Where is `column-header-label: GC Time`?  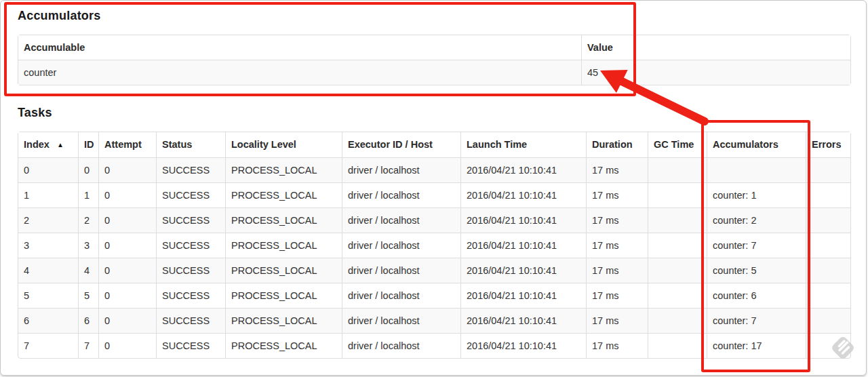
column-header-label: GC Time is located at coordinates (674, 144).